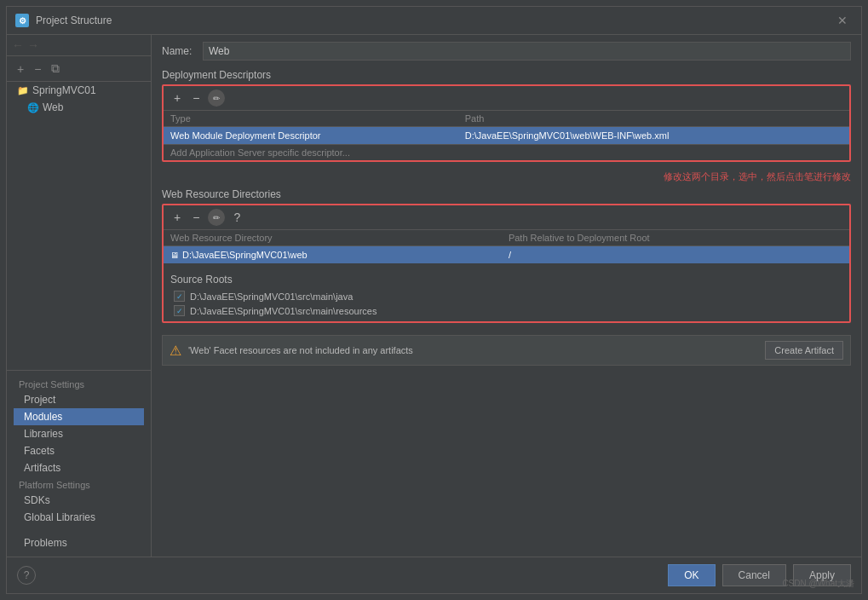 This screenshot has width=868, height=600. I want to click on wr-col-dir: Web Resource Directory, so click(332, 239).